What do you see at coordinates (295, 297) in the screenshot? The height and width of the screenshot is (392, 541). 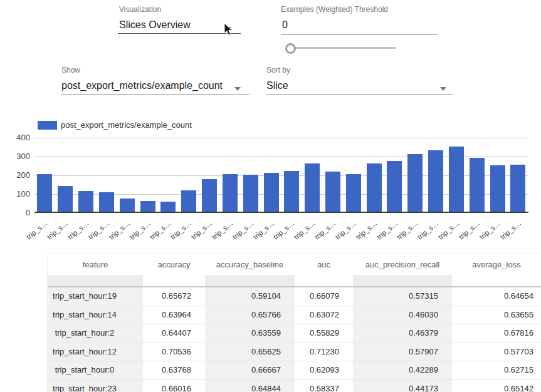 I see `table-row: trip_start_hour:190.656720.591040.660790…` at bounding box center [295, 297].